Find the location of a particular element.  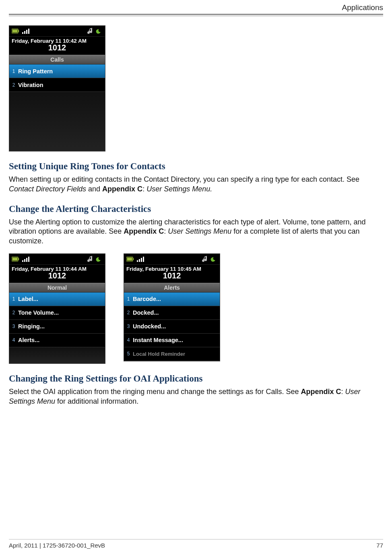

text: Select the OAI application from the ring… is located at coordinates (155, 392).